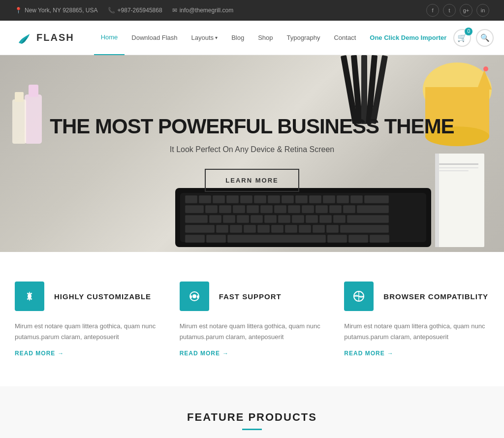 The width and height of the screenshot is (504, 438). Describe the element at coordinates (265, 38) in the screenshot. I see `nav-shop: Shop` at that location.